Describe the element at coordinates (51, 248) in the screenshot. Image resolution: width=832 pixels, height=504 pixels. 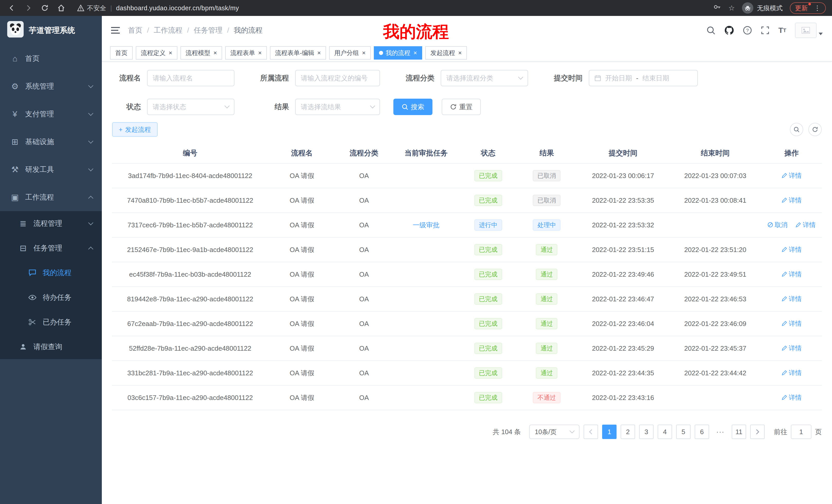
I see `sidebar-item-task-mgmt: ⊟ 任务管理` at that location.